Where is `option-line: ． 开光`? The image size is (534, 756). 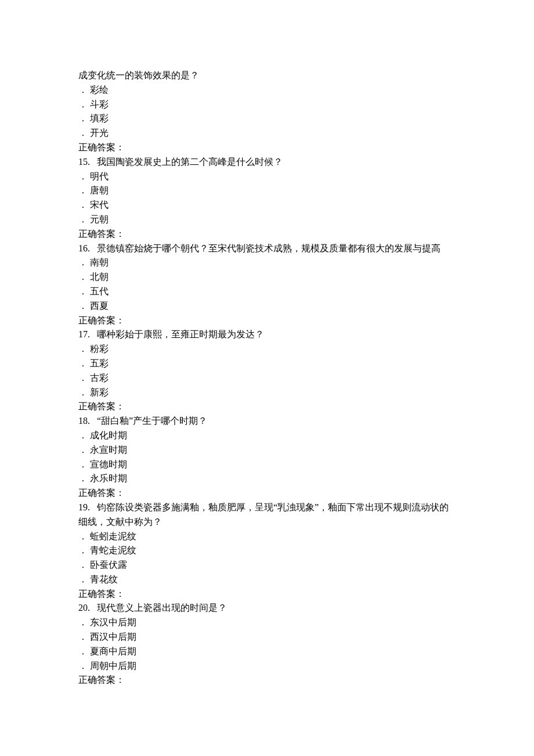
option-line: ． 开光 is located at coordinates (267, 134).